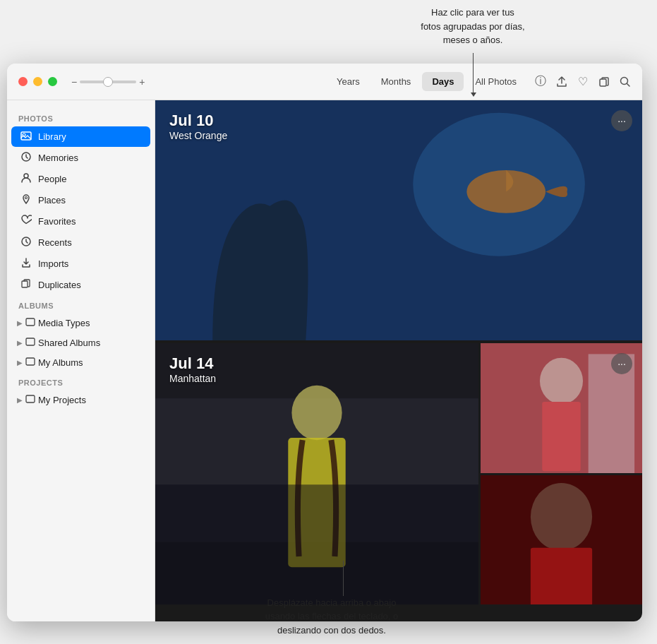 This screenshot has height=644, width=657. What do you see at coordinates (80, 285) in the screenshot?
I see `sidebar-item-duplicates: Duplicates` at bounding box center [80, 285].